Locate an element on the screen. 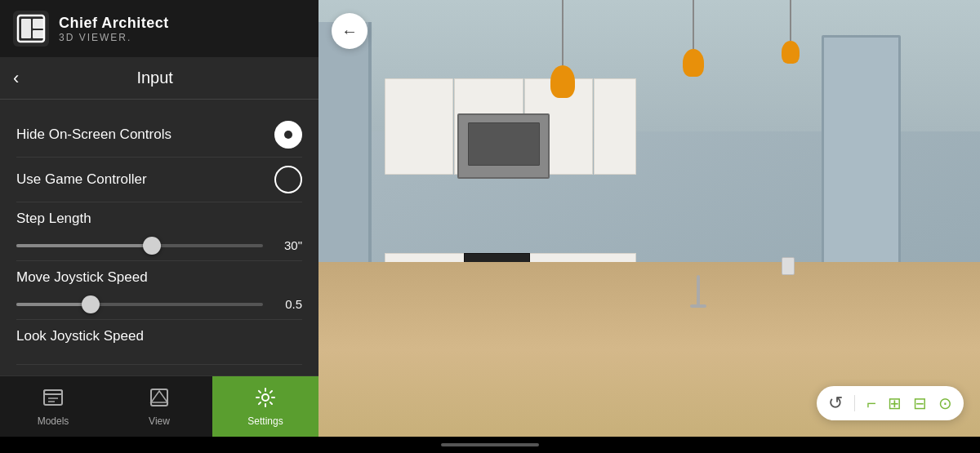 The image size is (980, 453). settings-tab-label: Settings is located at coordinates (265, 421).